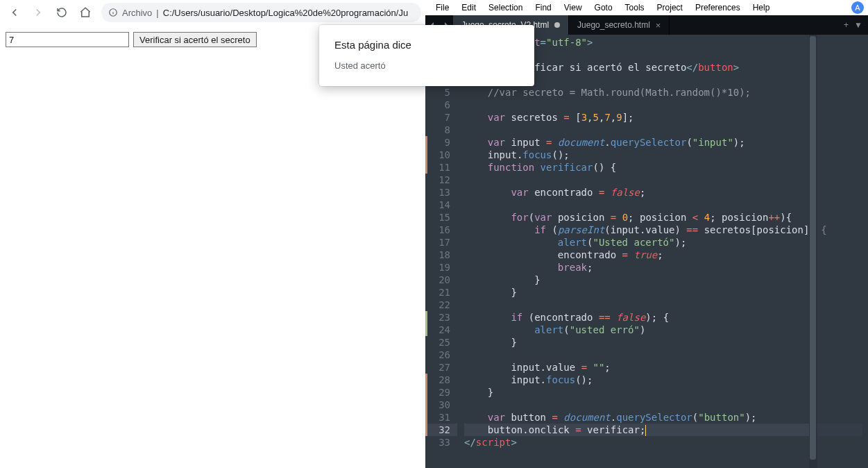  Describe the element at coordinates (619, 25) in the screenshot. I see `tab-juego-secreto: Juego_secreto.html ×` at that location.